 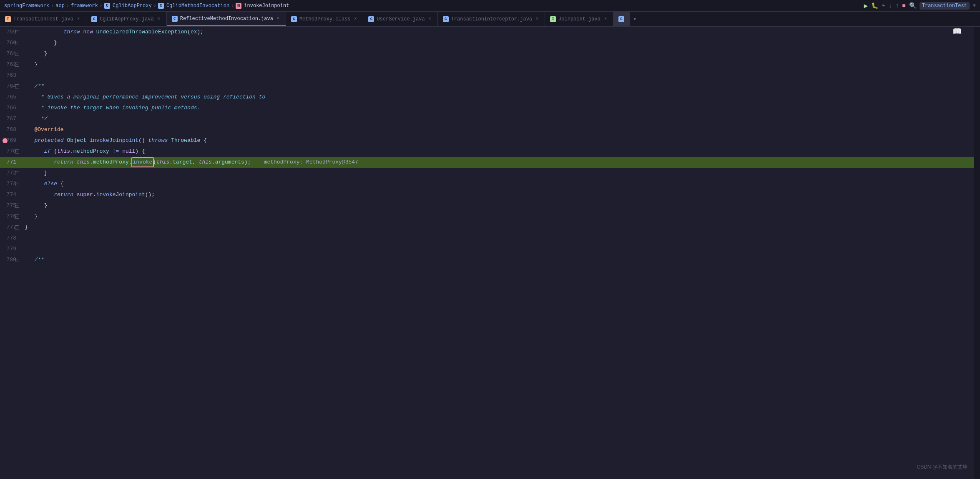 I want to click on code-line-769: 769 protected Object invokeJoinpoint() t…, so click(x=487, y=141).